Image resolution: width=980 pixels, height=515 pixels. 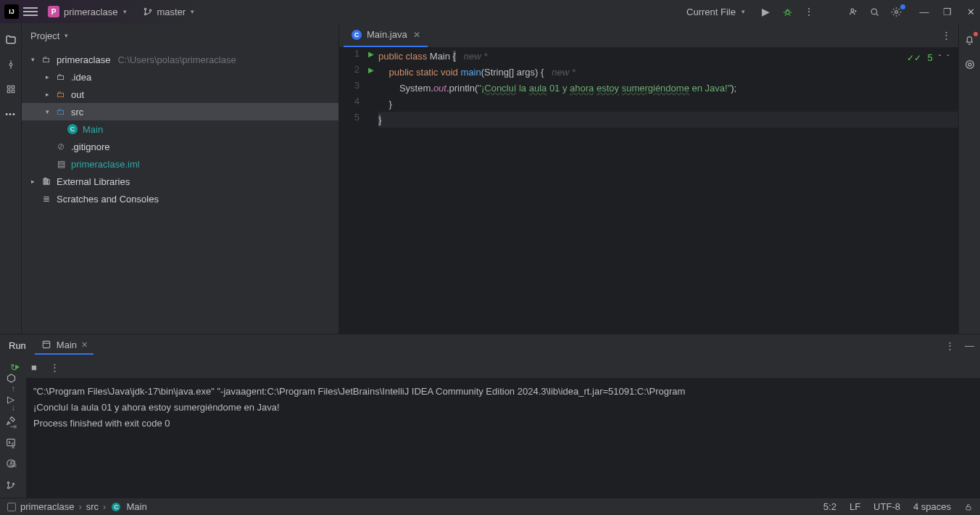 What do you see at coordinates (971, 12) in the screenshot?
I see `close-button: ✕` at bounding box center [971, 12].